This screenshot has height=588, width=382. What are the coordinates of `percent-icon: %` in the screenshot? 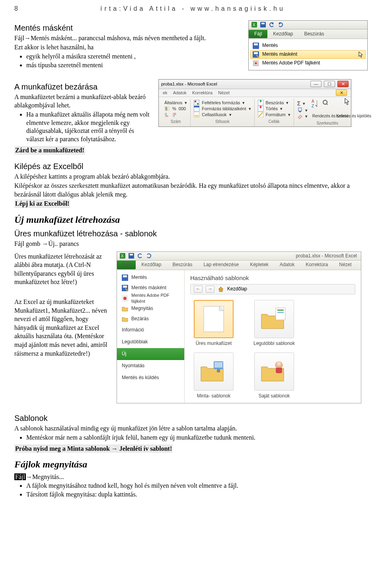 It's located at (174, 109).